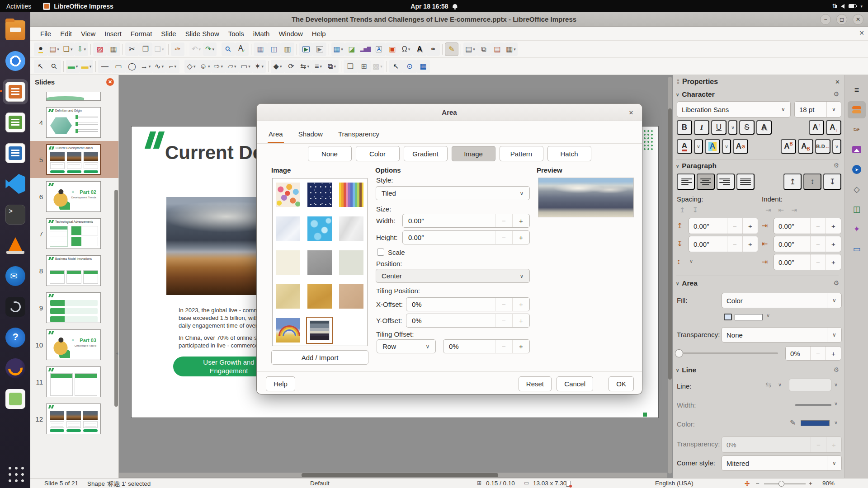  What do you see at coordinates (497, 49) in the screenshot?
I see `delete-slide-icon: ▤` at bounding box center [497, 49].